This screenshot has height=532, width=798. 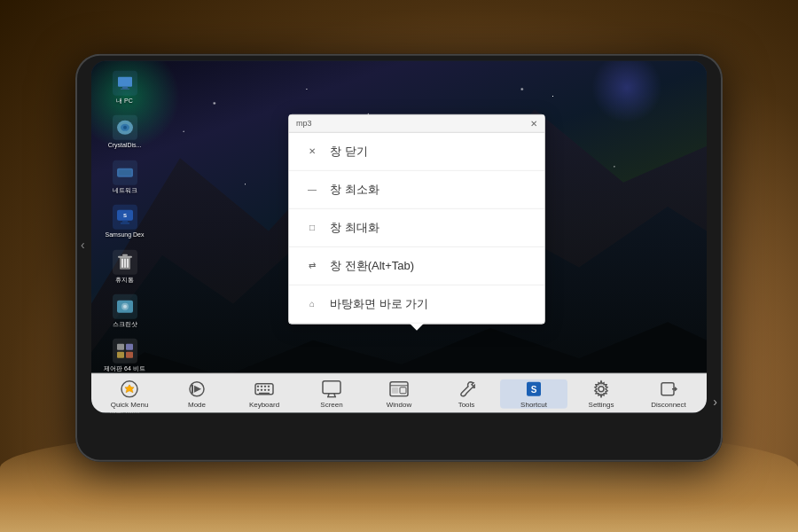 I want to click on disconnect-icon, so click(x=669, y=388).